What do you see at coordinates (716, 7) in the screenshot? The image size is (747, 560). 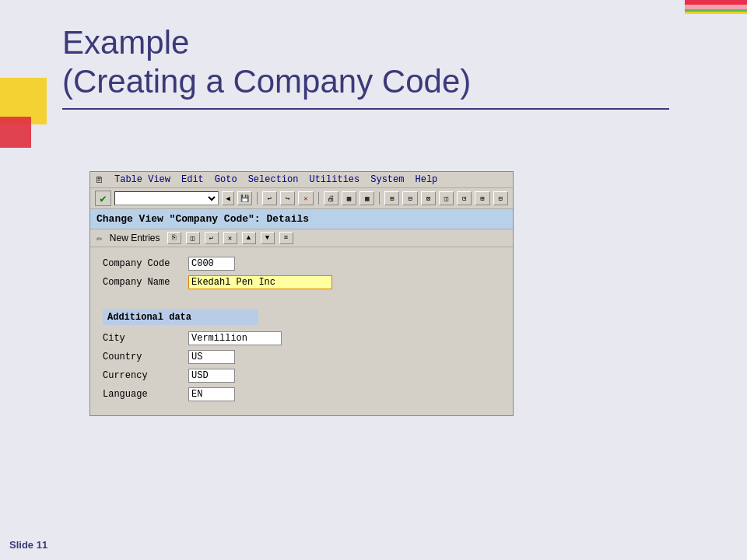 I see `decorative-bars` at bounding box center [716, 7].